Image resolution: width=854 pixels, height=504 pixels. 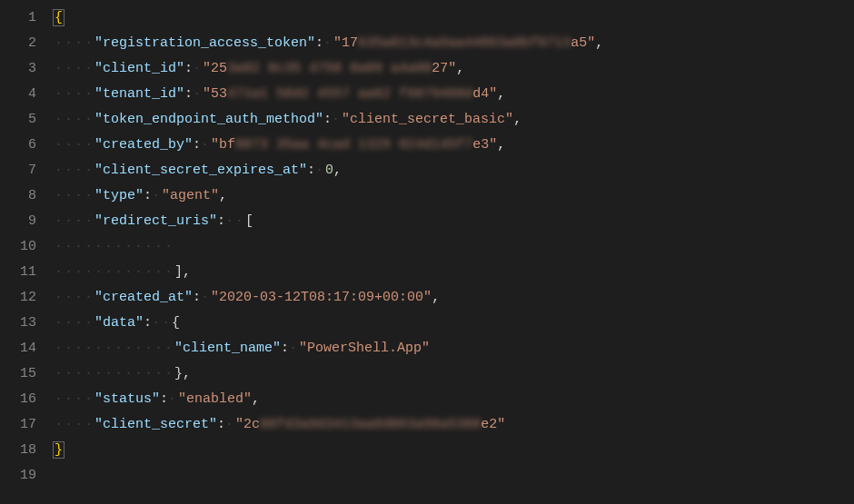 I want to click on code-line: ····"created_by":·"bf8873 35aa 4cad 1329…, so click(x=454, y=145).